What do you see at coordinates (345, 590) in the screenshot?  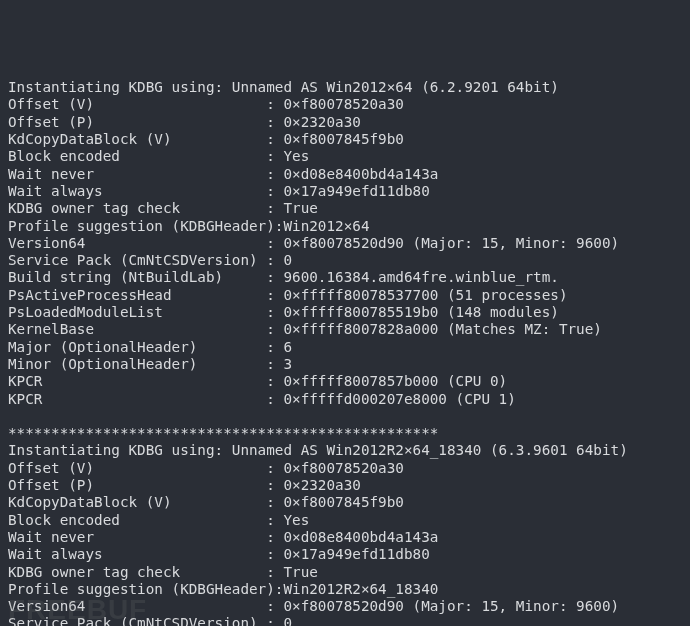 I see `kdbg-field-line: Profile suggestion (KDBGHeader):Win2012R…` at bounding box center [345, 590].